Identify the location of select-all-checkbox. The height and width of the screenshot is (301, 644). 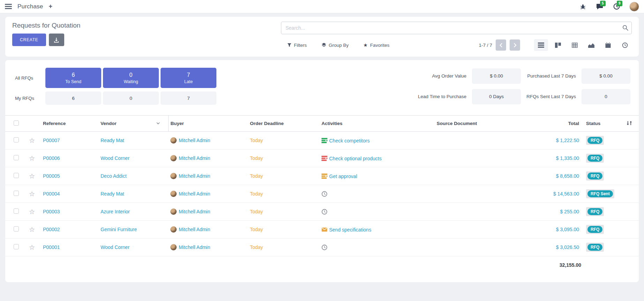
(16, 123).